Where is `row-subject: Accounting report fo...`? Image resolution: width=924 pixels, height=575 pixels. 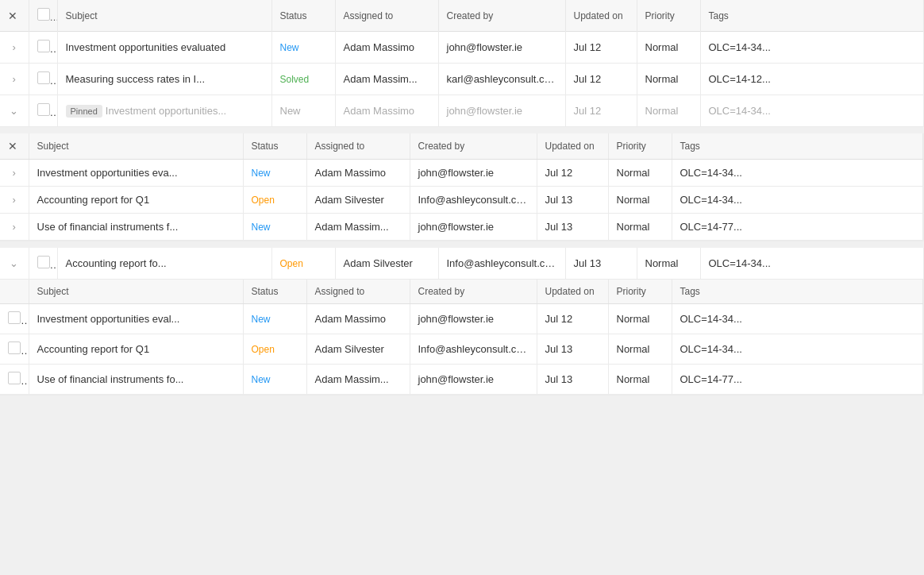
row-subject: Accounting report fo... is located at coordinates (164, 264).